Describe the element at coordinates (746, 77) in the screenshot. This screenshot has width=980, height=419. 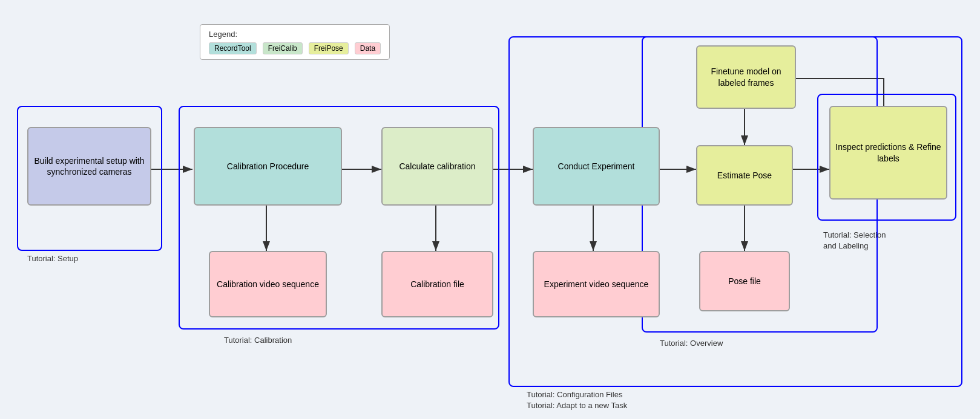
I see `node-finetune-model: Finetune model on labeled frames` at that location.